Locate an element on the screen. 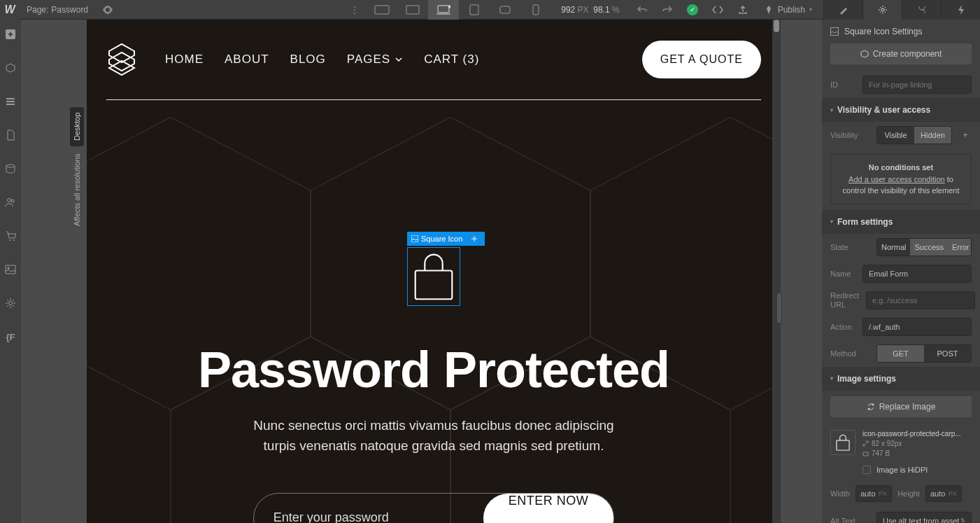  alt-select: Use alt text from asset⇅ is located at coordinates (924, 517).